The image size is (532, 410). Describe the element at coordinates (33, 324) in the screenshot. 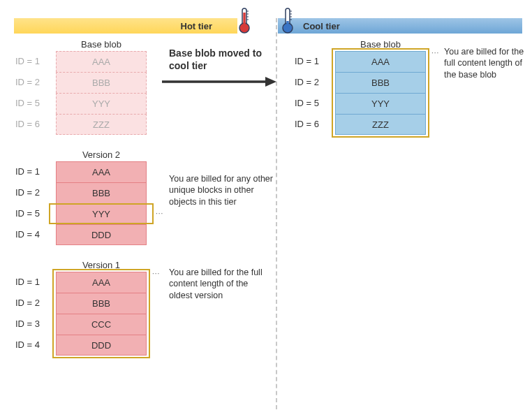

I see `id-cell: ID = 3` at that location.